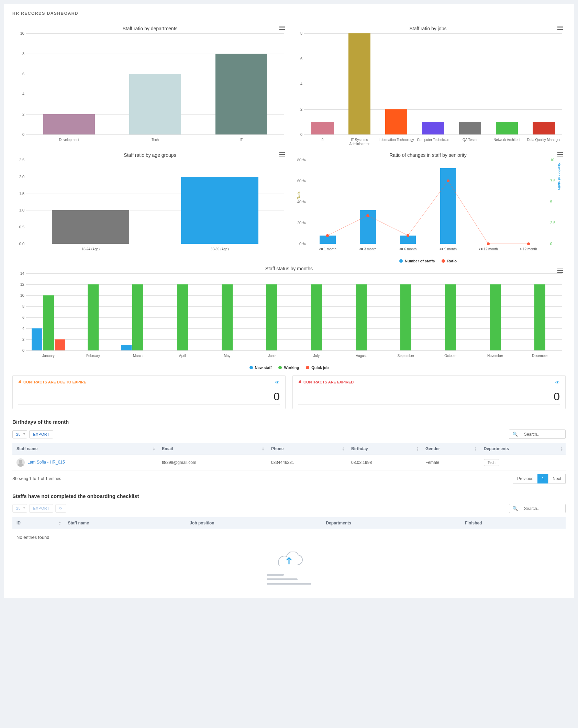 This screenshot has height=728, width=578. Describe the element at coordinates (149, 392) in the screenshot. I see `card-contracts-due: ✖CONTRACTS ARE DUE TO EXPIRE 👁 0` at that location.